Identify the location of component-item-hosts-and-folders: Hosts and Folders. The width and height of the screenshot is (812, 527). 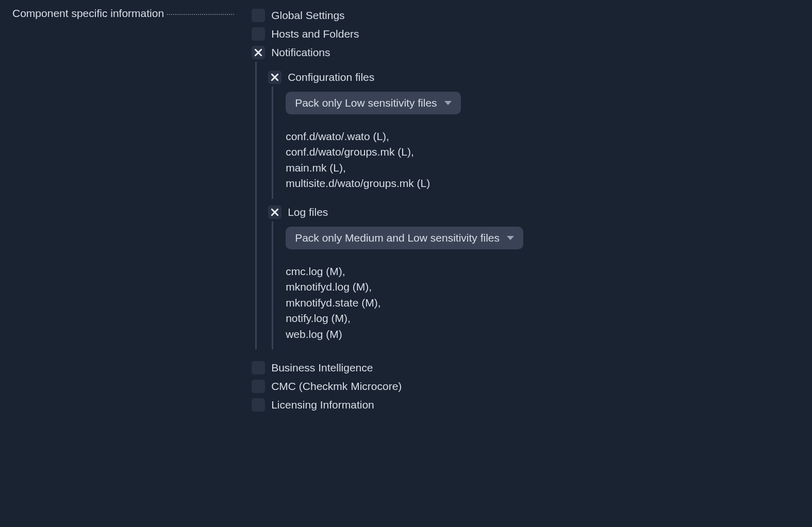
(388, 34).